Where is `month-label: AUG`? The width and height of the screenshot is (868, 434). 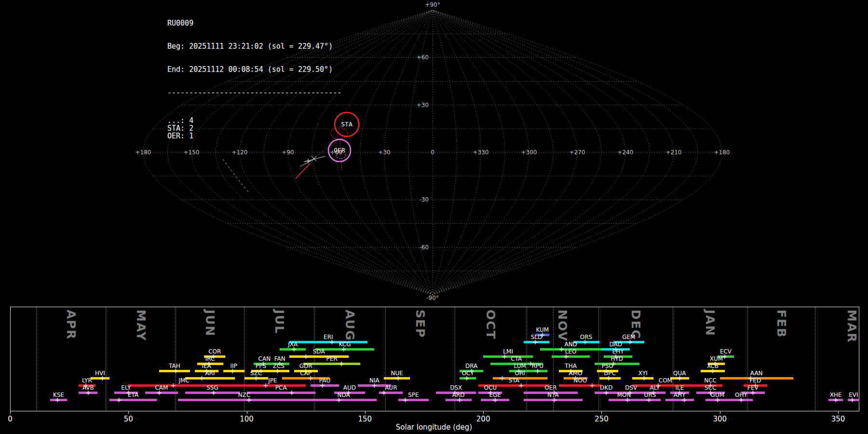
month-label: AUG is located at coordinates (350, 325).